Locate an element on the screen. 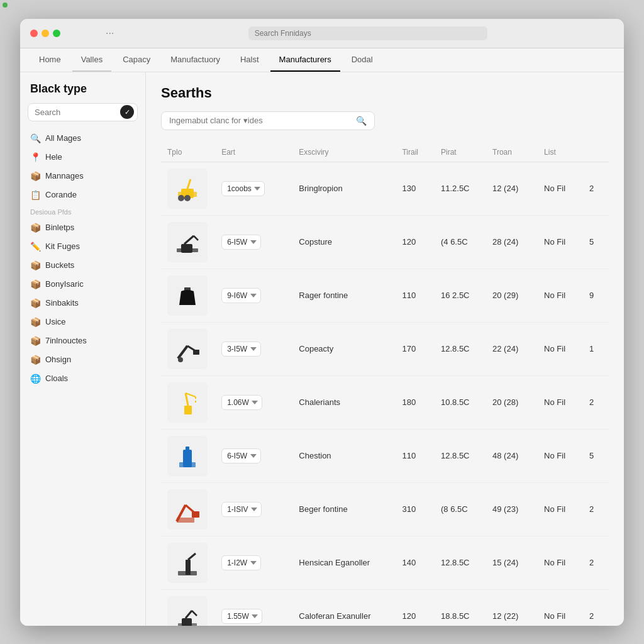  nav-home: Home is located at coordinates (50, 60).